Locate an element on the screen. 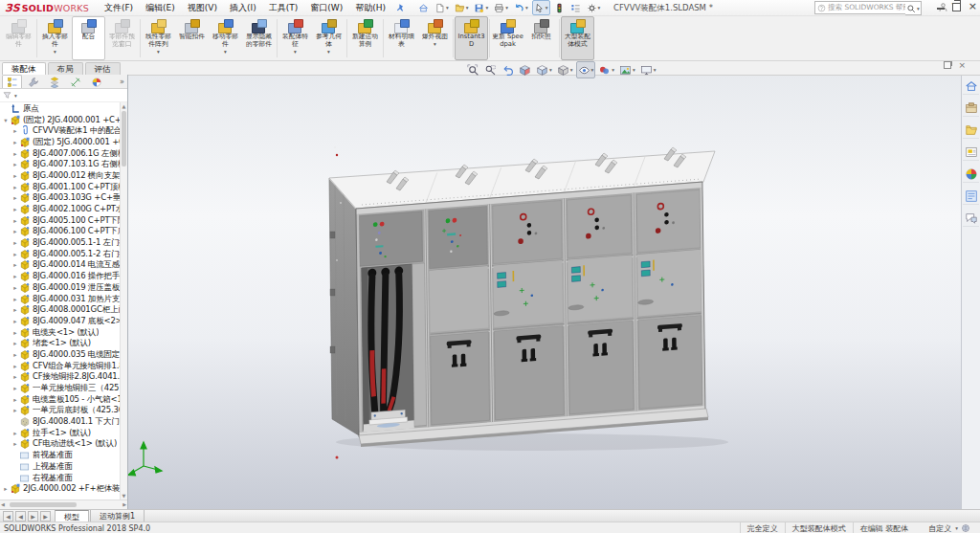 This screenshot has height=533, width=980. tree-item: ▸ CF电动进线<1> (默认) is located at coordinates (60, 445).